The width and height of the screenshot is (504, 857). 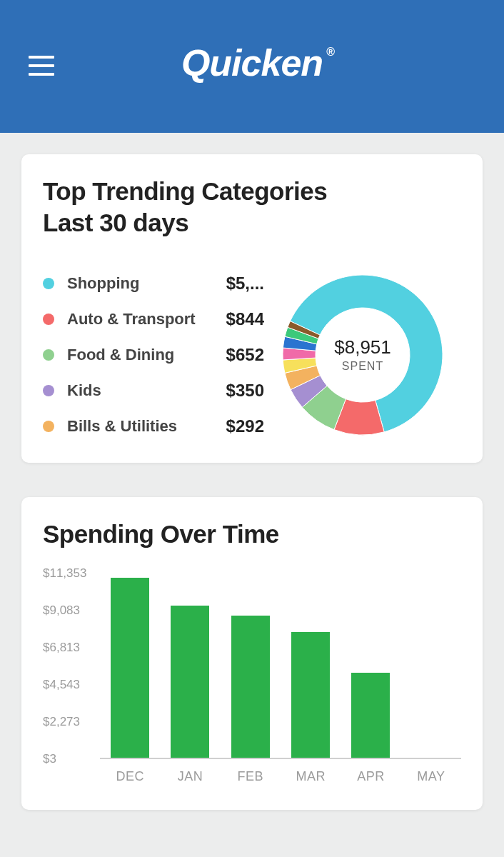 What do you see at coordinates (143, 284) in the screenshot?
I see `legend-label: Shopping` at bounding box center [143, 284].